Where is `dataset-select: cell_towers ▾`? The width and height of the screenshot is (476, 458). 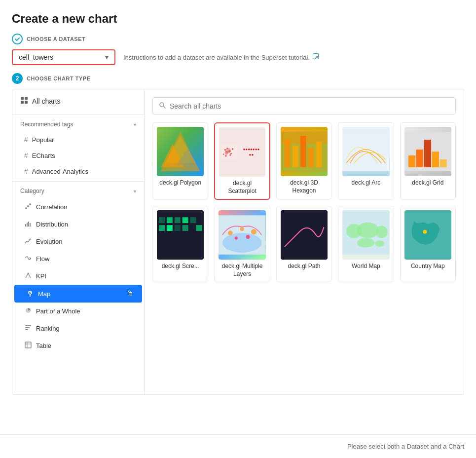 dataset-select: cell_towers ▾ is located at coordinates (64, 57).